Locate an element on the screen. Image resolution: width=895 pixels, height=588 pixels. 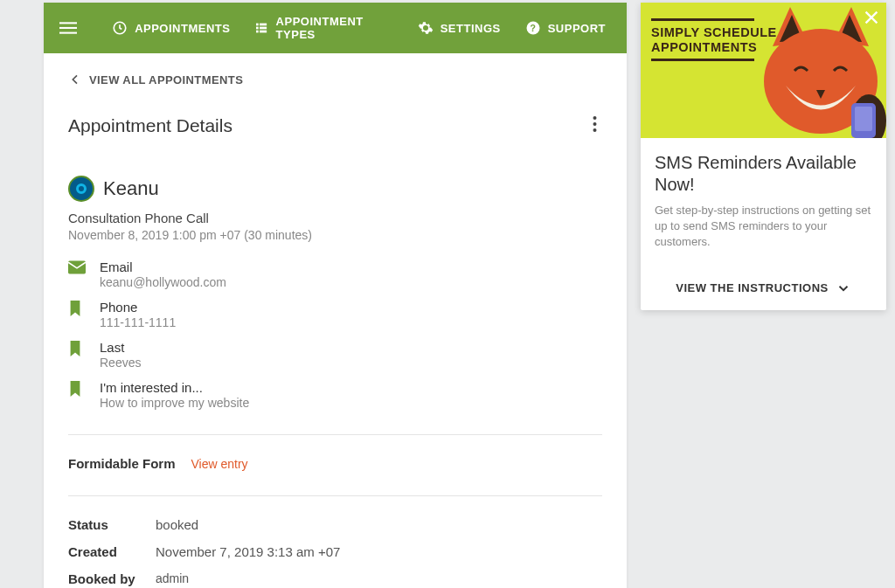
field-last: Last Reeves is located at coordinates (336, 355).